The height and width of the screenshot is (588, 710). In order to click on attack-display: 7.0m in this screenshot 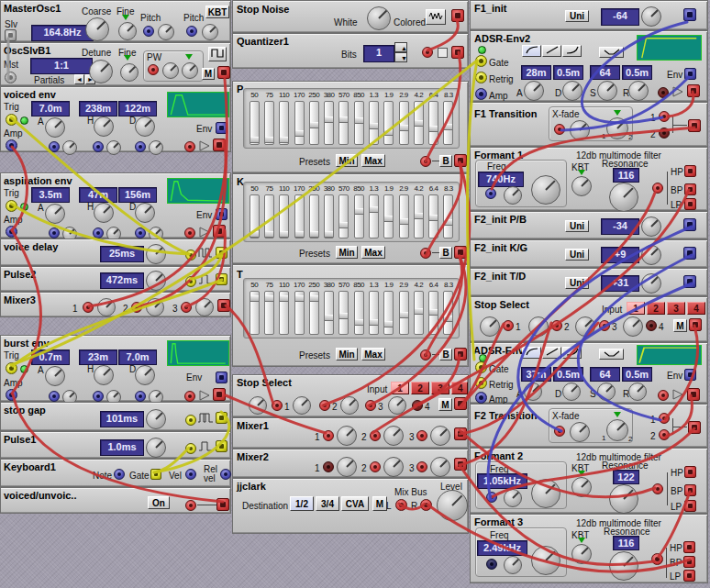, I will do `click(50, 108)`.